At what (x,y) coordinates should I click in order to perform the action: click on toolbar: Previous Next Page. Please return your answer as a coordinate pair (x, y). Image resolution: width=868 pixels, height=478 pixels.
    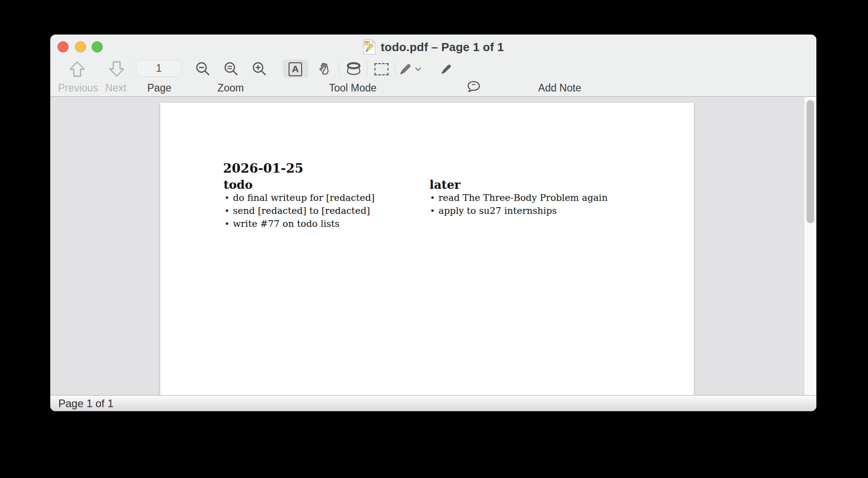
    Looking at the image, I should click on (434, 77).